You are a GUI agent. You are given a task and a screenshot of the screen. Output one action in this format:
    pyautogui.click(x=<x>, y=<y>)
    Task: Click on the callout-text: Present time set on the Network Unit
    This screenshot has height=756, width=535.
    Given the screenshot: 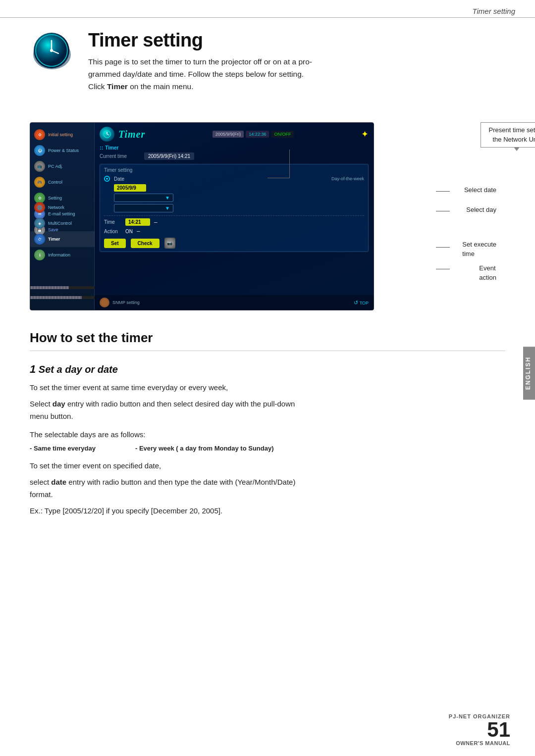 What is the action you would take?
    pyautogui.click(x=512, y=135)
    